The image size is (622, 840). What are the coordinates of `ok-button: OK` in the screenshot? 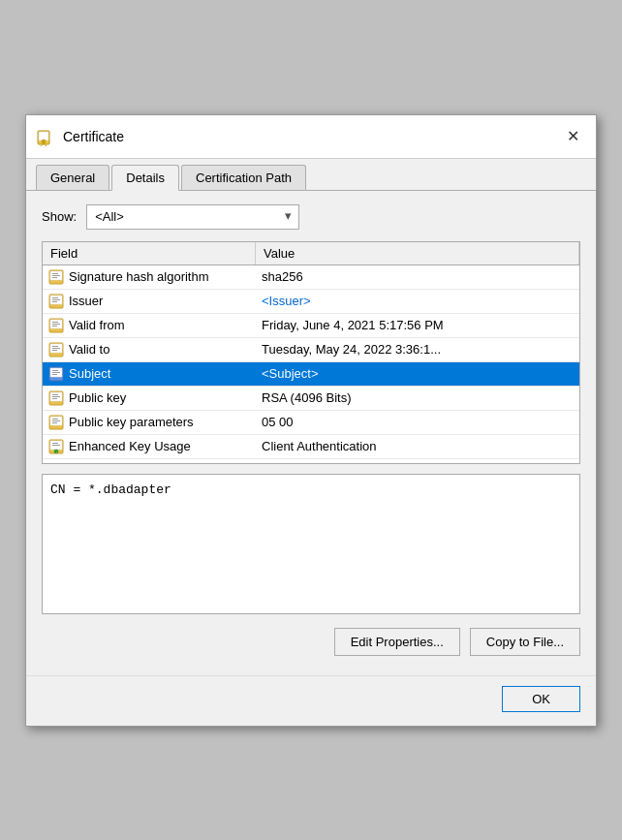 It's located at (541, 700).